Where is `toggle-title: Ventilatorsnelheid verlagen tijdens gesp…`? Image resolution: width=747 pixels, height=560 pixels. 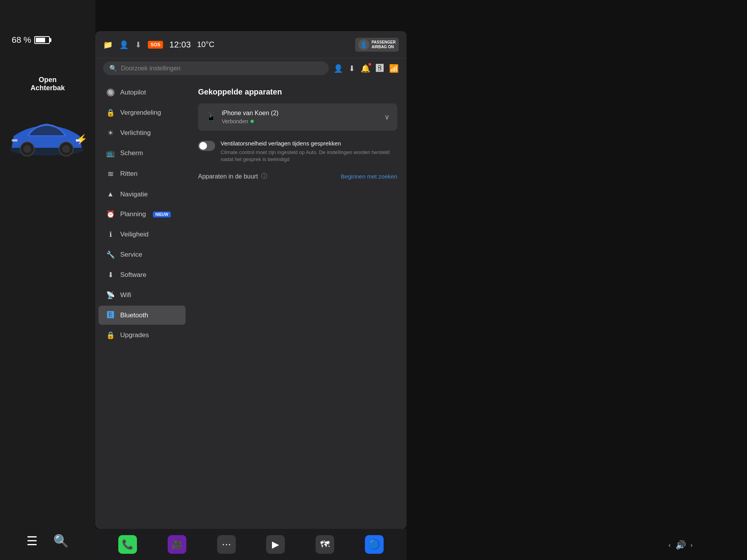 toggle-title: Ventilatorsnelheid verlagen tijdens gesp… is located at coordinates (309, 143).